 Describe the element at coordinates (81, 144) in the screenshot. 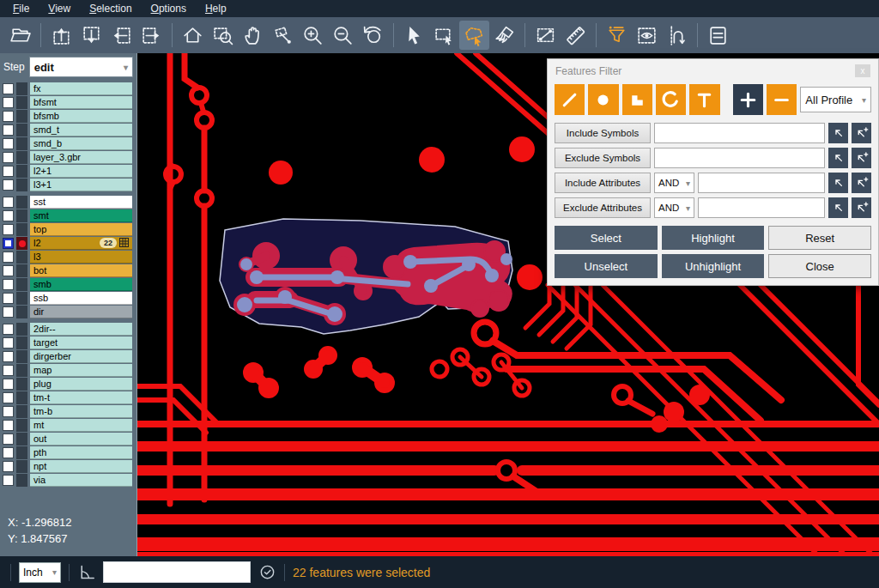

I see `layer-name: smd_b` at that location.